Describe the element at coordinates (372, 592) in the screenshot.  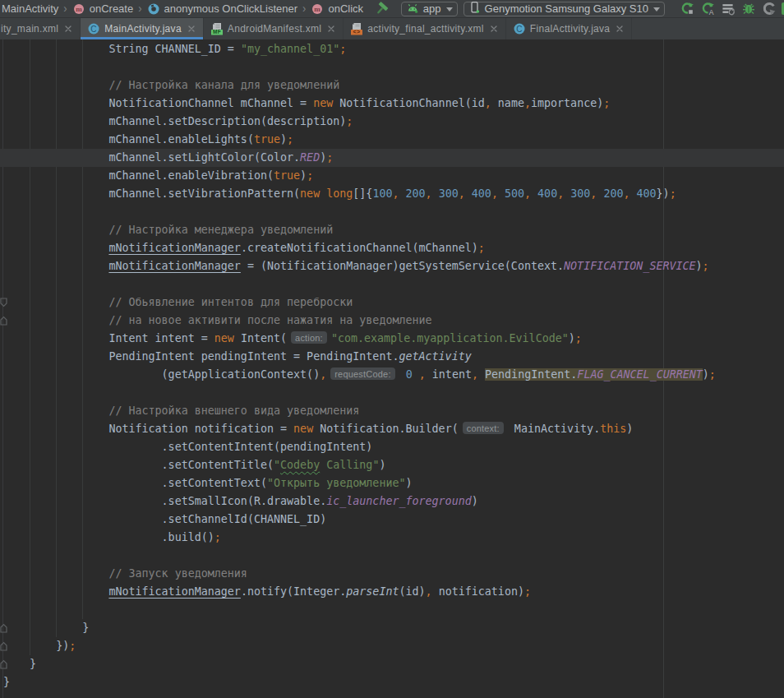
I see `code-token: parseInt` at that location.